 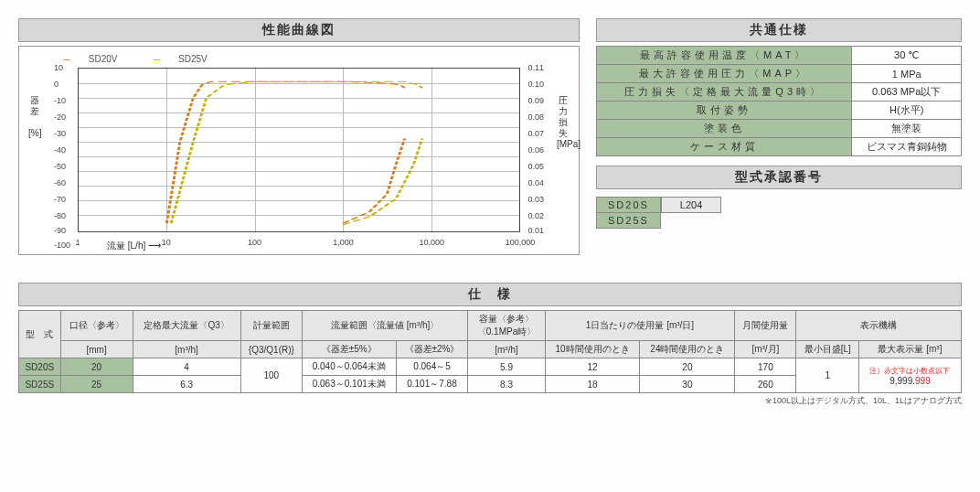 What do you see at coordinates (563, 123) in the screenshot?
I see `y-right-axis-label: 圧力損失 [MPa]` at bounding box center [563, 123].